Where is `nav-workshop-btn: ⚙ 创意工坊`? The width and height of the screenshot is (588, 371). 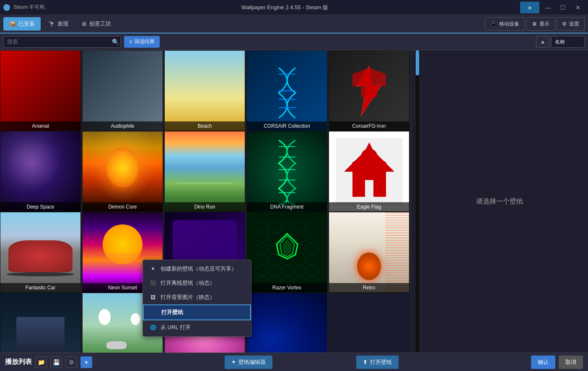
nav-workshop-btn: ⚙ 创意工坊 is located at coordinates (96, 24).